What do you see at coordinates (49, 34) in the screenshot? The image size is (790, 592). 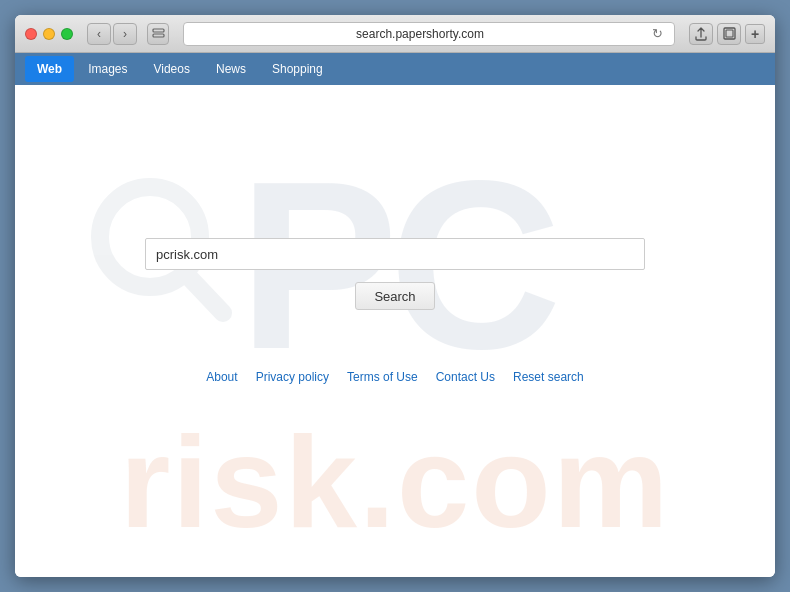 I see `traffic-lights` at bounding box center [49, 34].